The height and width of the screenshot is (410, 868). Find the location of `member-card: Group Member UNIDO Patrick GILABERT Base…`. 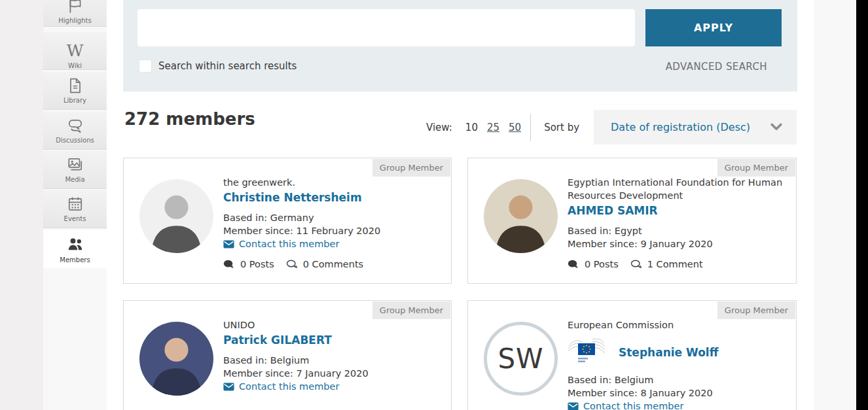

member-card: Group Member UNIDO Patrick GILABERT Base… is located at coordinates (287, 355).